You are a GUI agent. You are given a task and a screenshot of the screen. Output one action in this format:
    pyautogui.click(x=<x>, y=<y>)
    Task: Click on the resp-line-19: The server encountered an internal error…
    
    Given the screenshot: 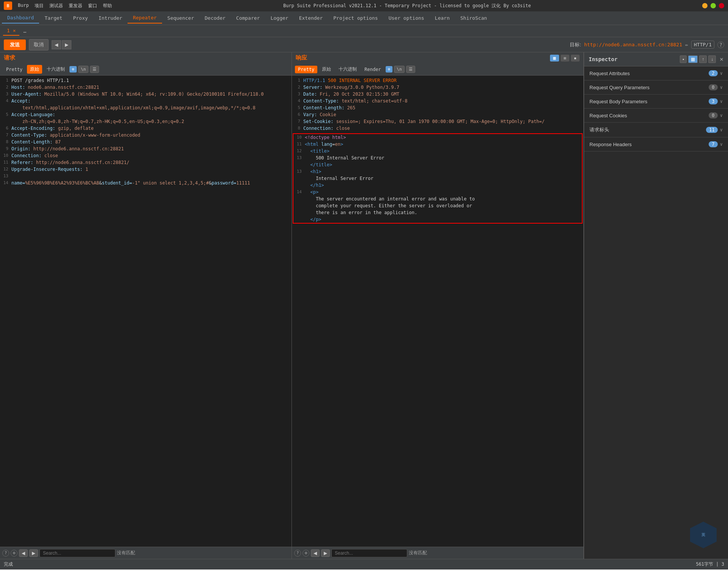 What is the action you would take?
    pyautogui.click(x=438, y=199)
    